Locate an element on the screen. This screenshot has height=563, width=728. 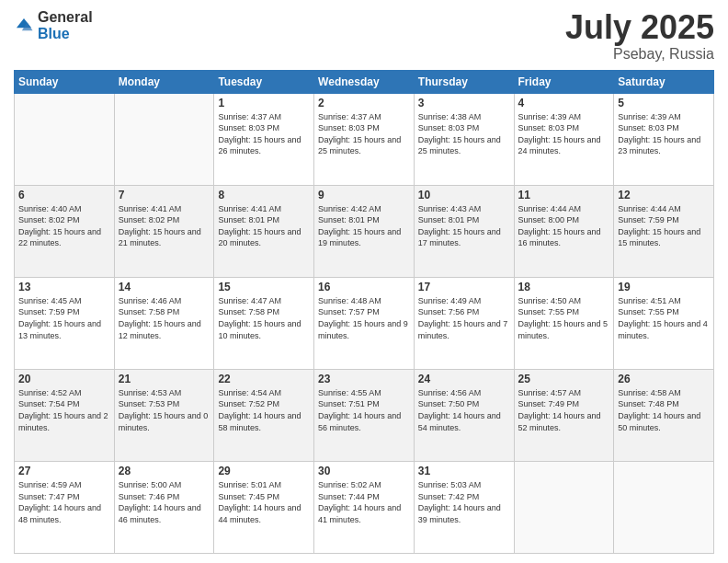
header-thursday: Thursday is located at coordinates (463, 81).